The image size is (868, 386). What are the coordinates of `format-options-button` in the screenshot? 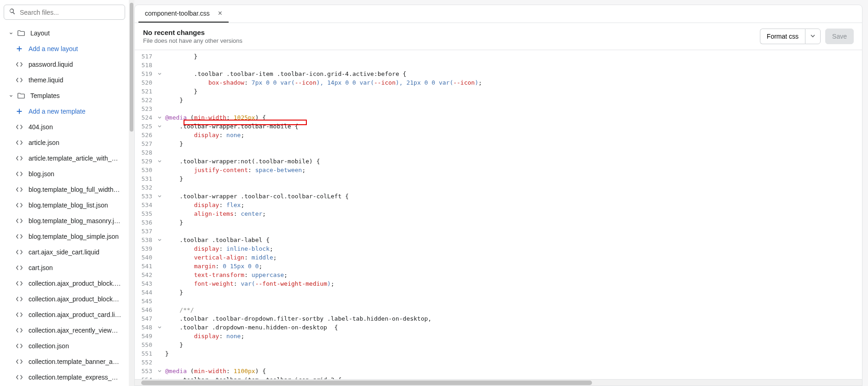 It's located at (813, 36).